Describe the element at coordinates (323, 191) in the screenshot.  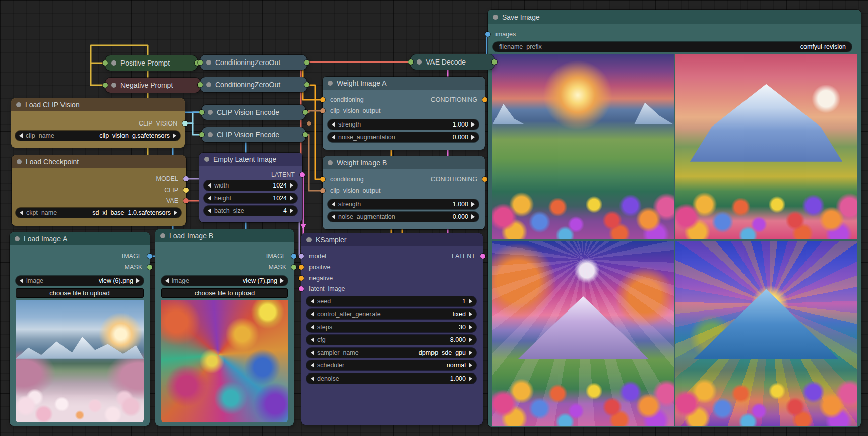
I see `clip-vision-output-slot-dot` at that location.